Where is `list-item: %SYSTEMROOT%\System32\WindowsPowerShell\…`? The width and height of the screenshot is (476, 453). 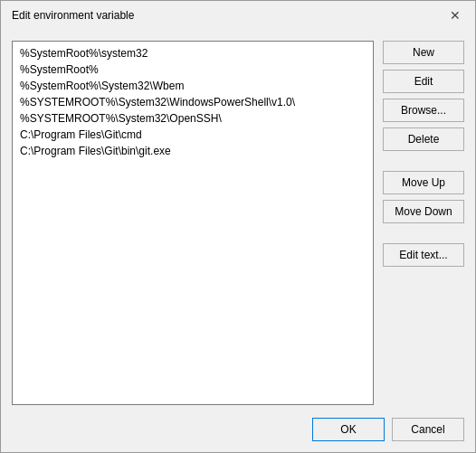 list-item: %SYSTEMROOT%\System32\WindowsPowerShell\… is located at coordinates (193, 102).